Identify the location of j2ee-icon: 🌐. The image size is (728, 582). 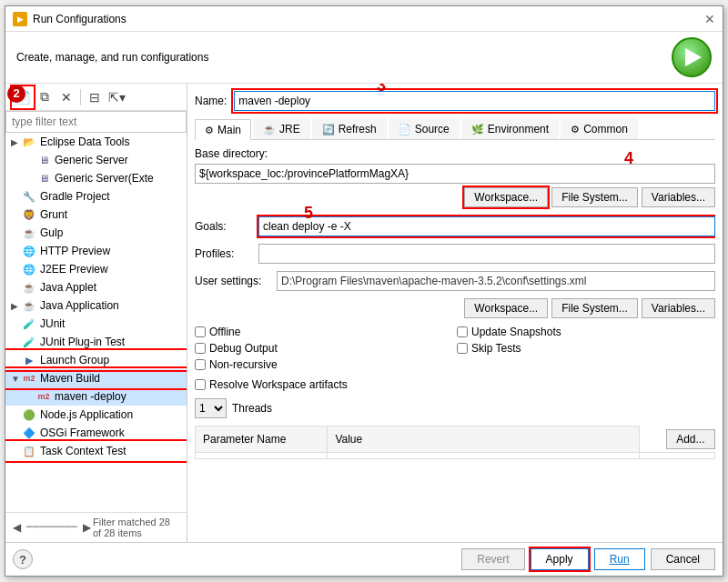
(29, 269).